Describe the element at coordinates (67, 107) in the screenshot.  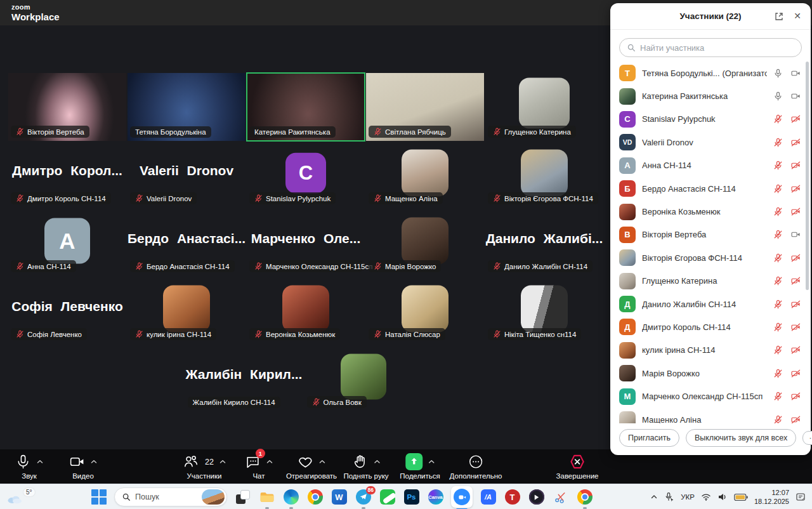
I see `video-tile: Вікторія Вертеба` at that location.